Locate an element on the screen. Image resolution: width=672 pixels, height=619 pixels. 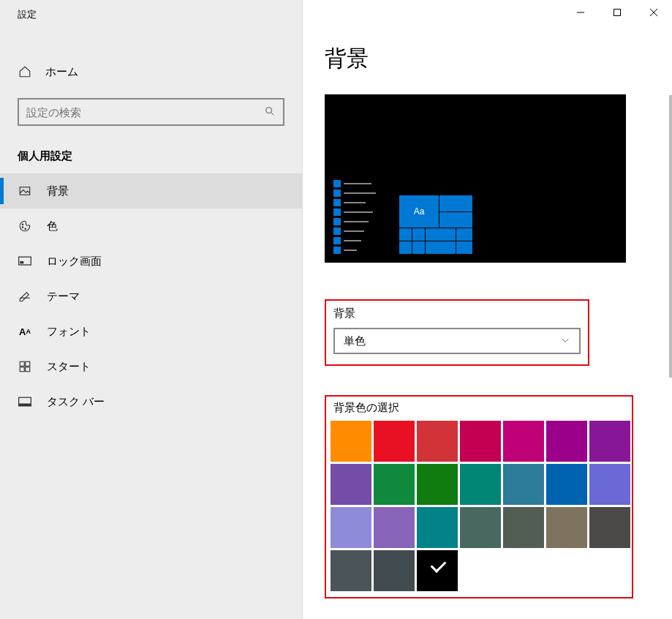
nav-item-lockscreen: ロック画面 is located at coordinates (151, 261).